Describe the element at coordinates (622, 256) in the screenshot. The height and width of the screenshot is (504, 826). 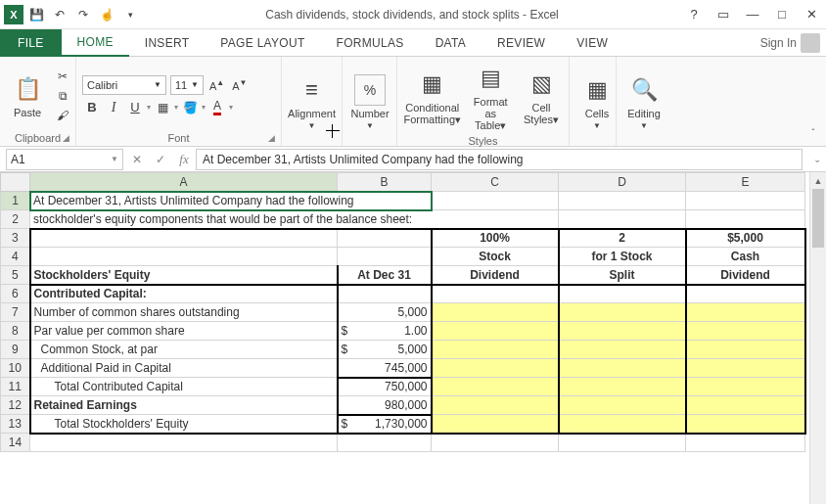
I see `cell-d4: for 1 Stock` at that location.